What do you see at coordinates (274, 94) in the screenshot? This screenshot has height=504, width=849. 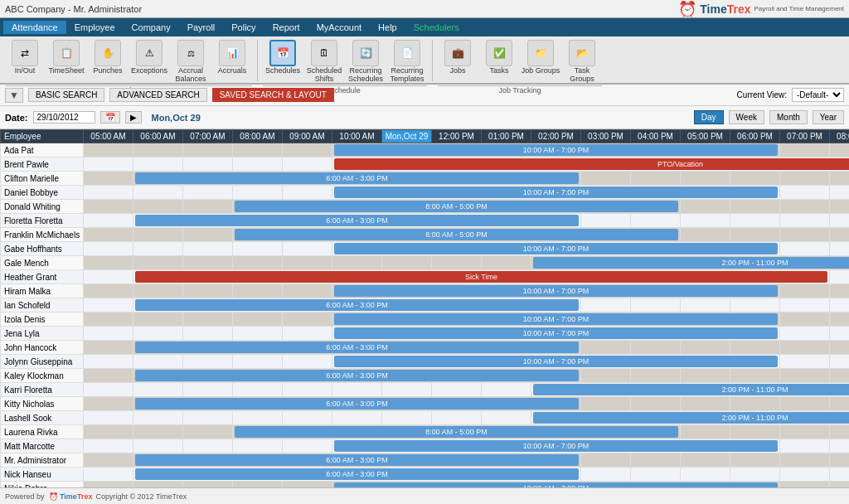 I see `saved-search-tab: SAVED SEARCH & LAYOUT` at bounding box center [274, 94].